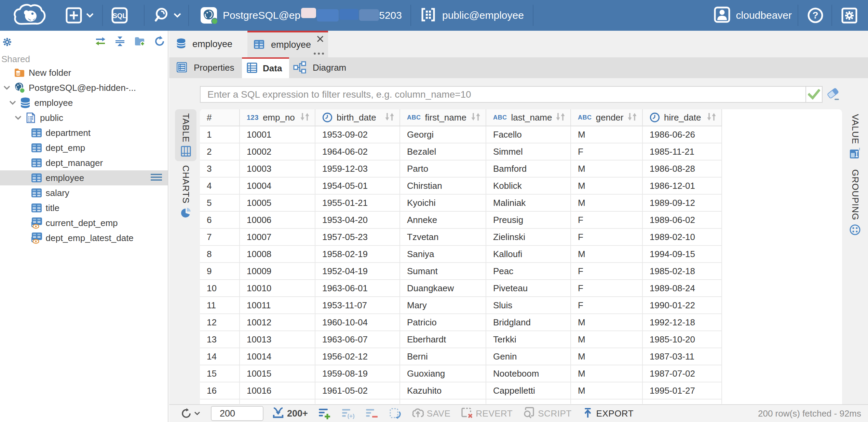 The height and width of the screenshot is (422, 868). I want to click on cell-first_name: Duangkaew, so click(443, 289).